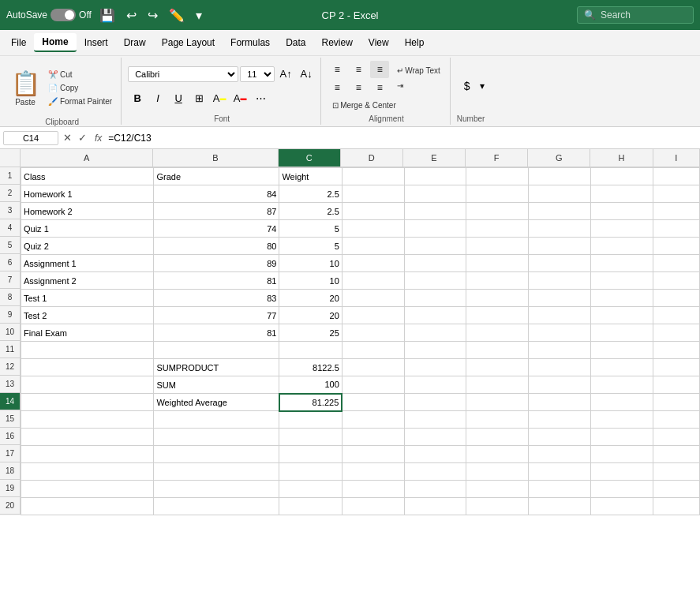 This screenshot has width=700, height=599. Describe the element at coordinates (372, 507) in the screenshot. I see `cell-d20` at that location.